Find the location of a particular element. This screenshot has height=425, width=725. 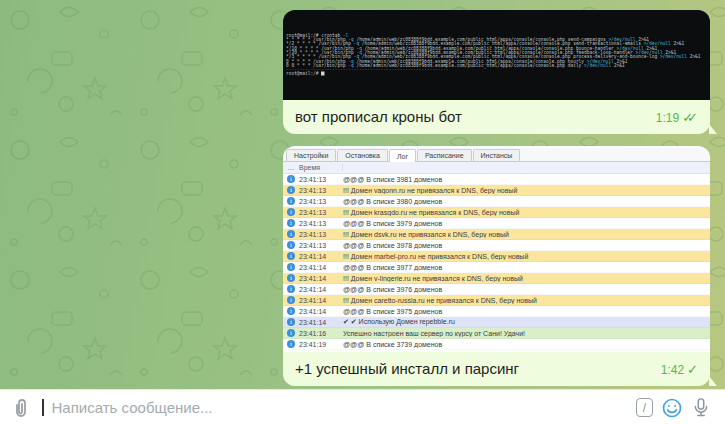

log-table-header: … Время is located at coordinates (496, 168).